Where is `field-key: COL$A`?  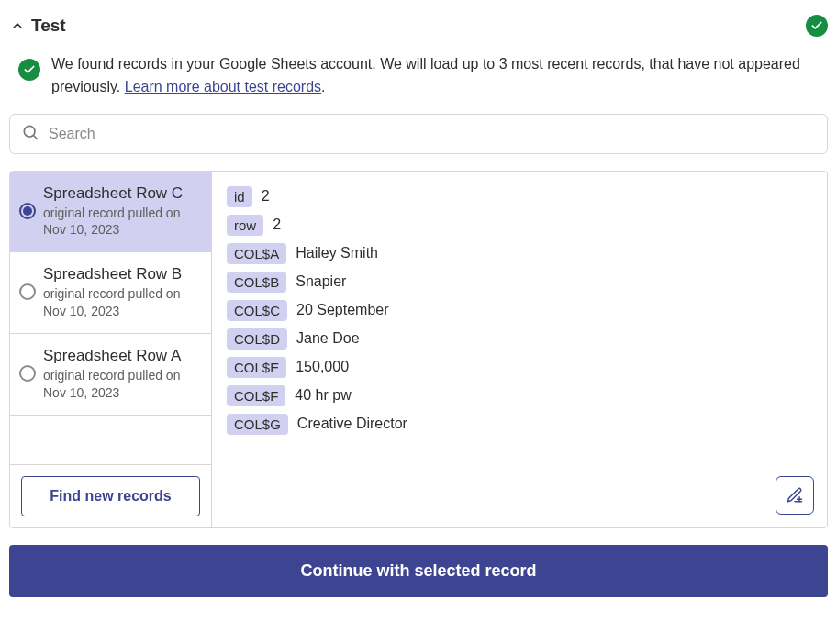 field-key: COL$A is located at coordinates (257, 253).